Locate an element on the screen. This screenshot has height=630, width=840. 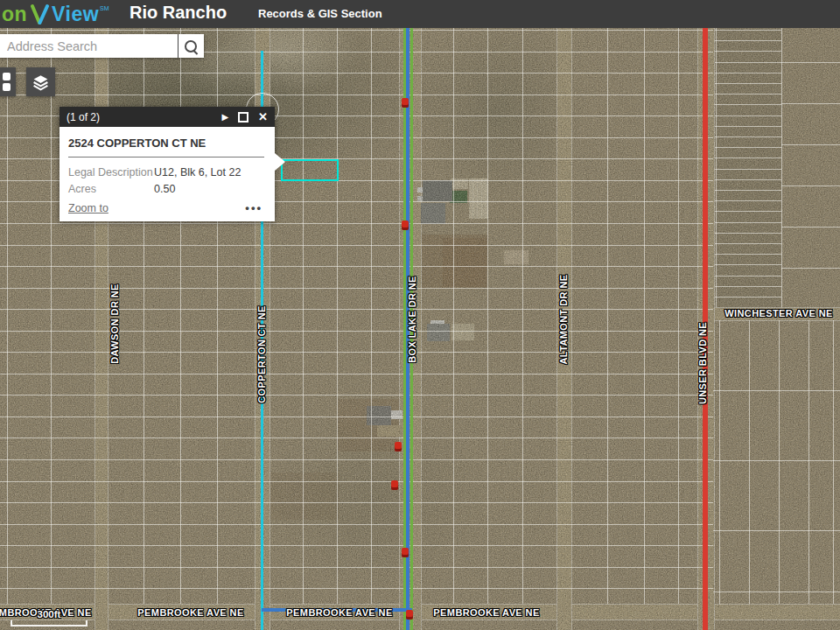
street-label-altamont: ALTAMONT DR NE is located at coordinates (564, 320).